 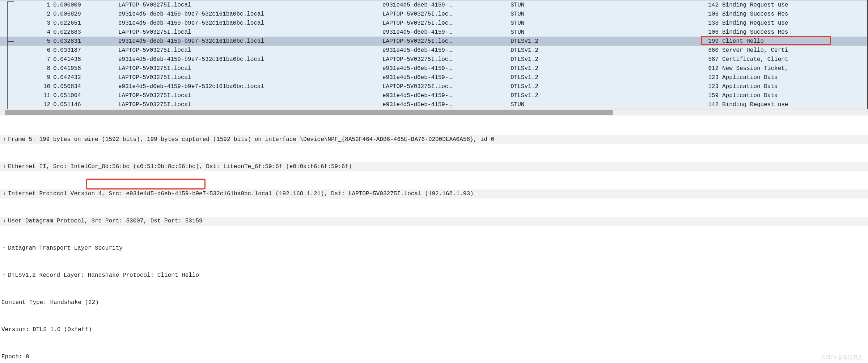 I want to click on packet-row: 50.032831e931e4d5-d6eb-4159-b9e7-532c161…, so click(x=433, y=41).